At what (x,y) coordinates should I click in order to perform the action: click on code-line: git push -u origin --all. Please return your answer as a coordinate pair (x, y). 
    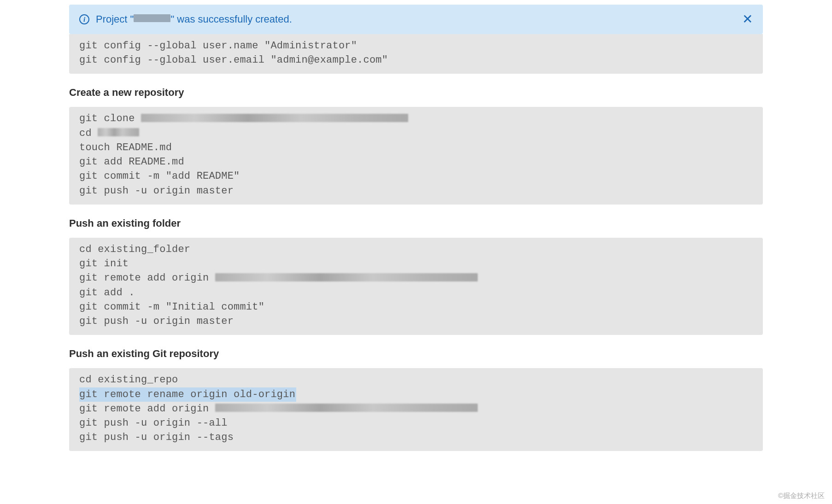
    Looking at the image, I should click on (416, 423).